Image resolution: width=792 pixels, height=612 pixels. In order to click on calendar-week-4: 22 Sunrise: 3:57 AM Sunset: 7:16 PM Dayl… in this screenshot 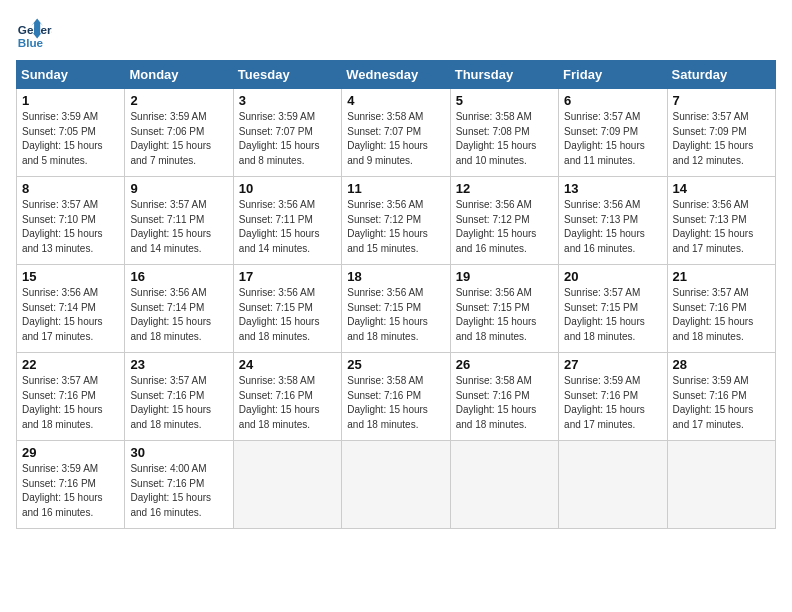, I will do `click(396, 397)`.